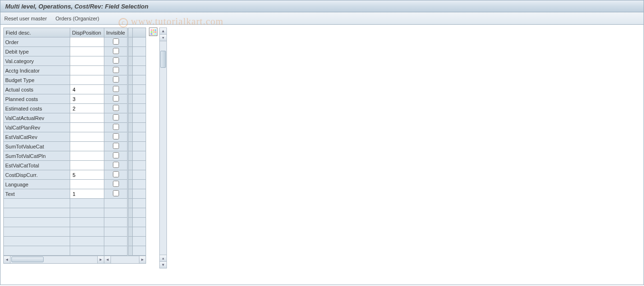 The width and height of the screenshot is (644, 286). Describe the element at coordinates (75, 80) in the screenshot. I see `table-row: Budget Type` at that location.